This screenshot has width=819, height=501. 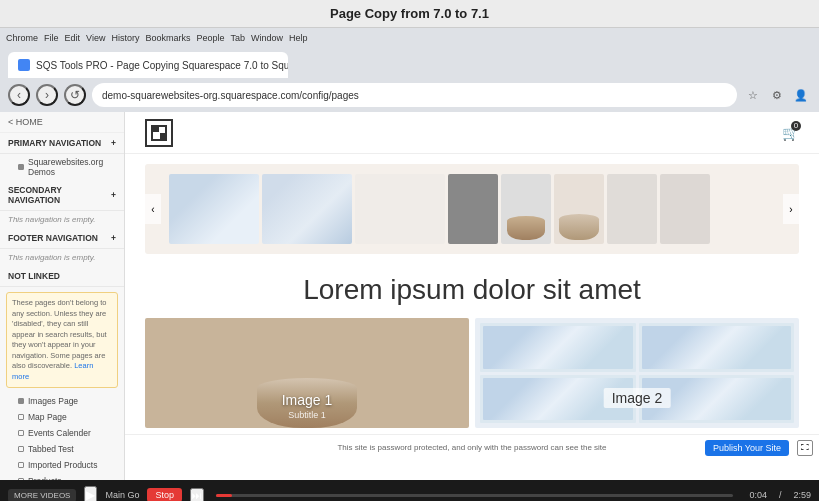 I want to click on secondary-nav-empty: This navigation is empty., so click(x=62, y=220).